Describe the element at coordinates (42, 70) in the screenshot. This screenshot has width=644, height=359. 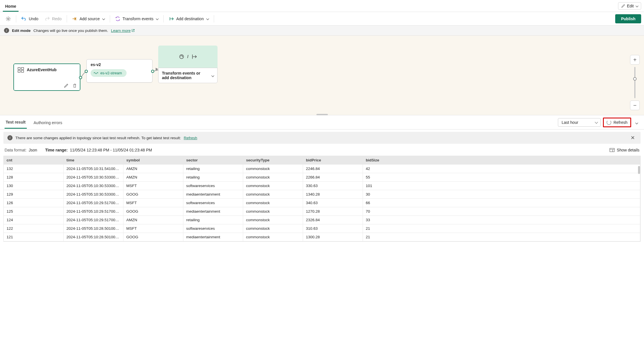
I see `node-source-title: AzureEventHub` at that location.